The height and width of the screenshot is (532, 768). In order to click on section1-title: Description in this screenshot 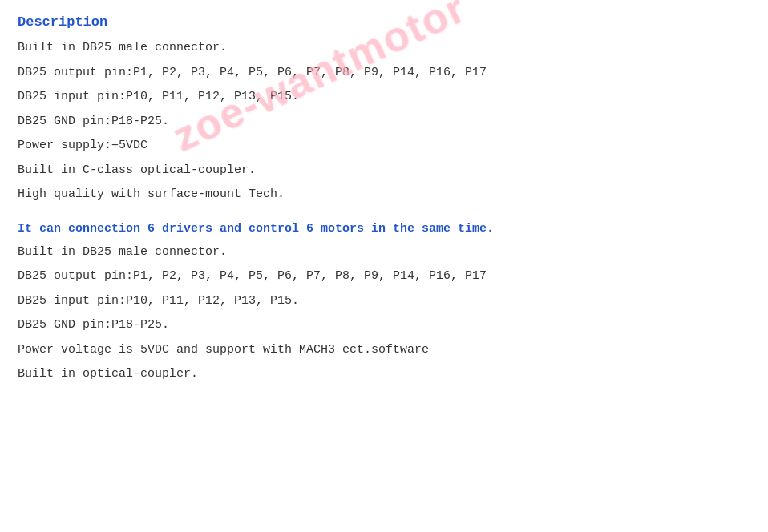, I will do `click(384, 22)`.